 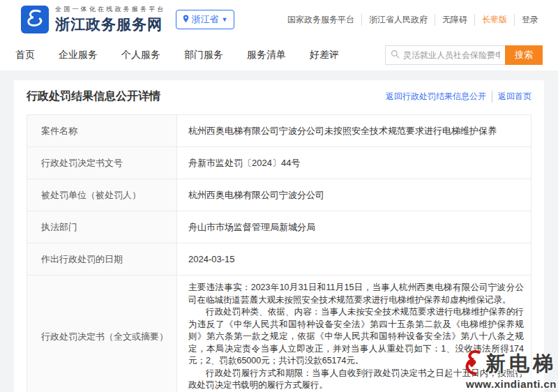 I want to click on search-input-wrapper, so click(x=445, y=55).